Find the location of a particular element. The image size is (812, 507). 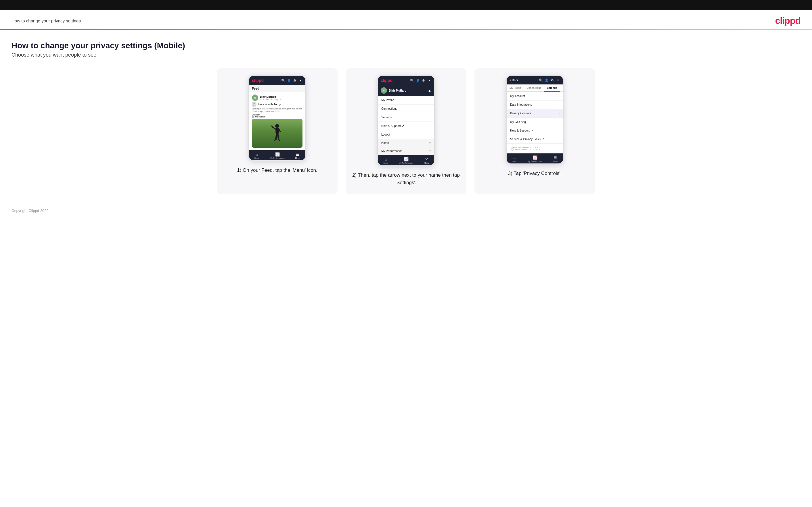

feed-user-info: Blair McHarg Yesterday · Sunningdale is located at coordinates (271, 98).